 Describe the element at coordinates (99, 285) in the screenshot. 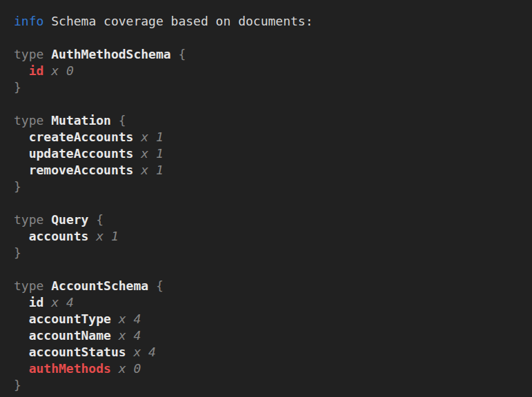

I see `type-name: AccountSchema` at that location.